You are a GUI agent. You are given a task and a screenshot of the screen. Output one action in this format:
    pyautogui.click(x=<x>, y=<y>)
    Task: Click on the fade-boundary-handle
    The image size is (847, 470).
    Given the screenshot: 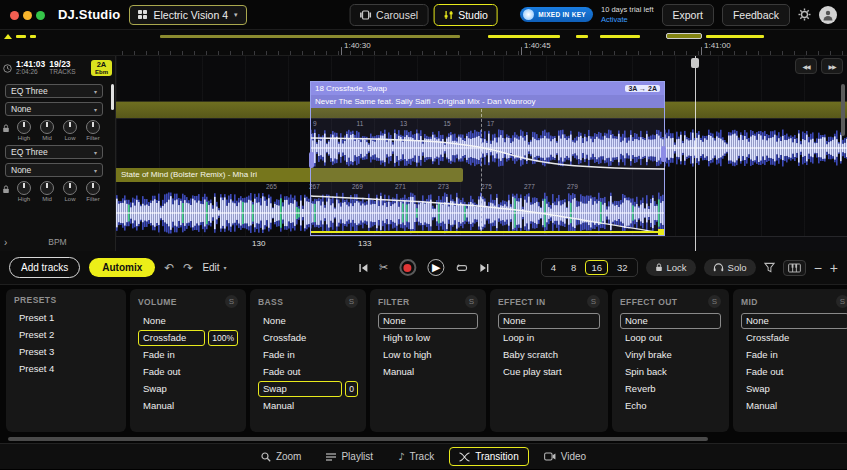 What is the action you would take?
    pyautogui.click(x=661, y=232)
    